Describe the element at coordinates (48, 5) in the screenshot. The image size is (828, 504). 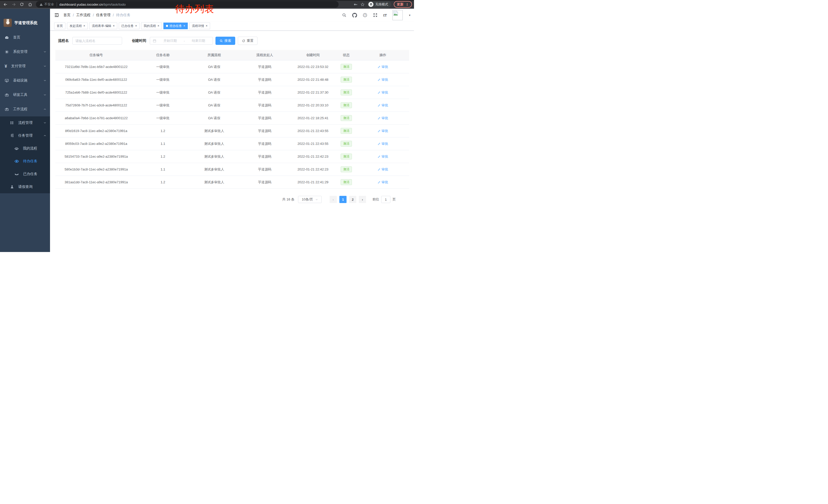
I see `security-indicator: 不安全` at that location.